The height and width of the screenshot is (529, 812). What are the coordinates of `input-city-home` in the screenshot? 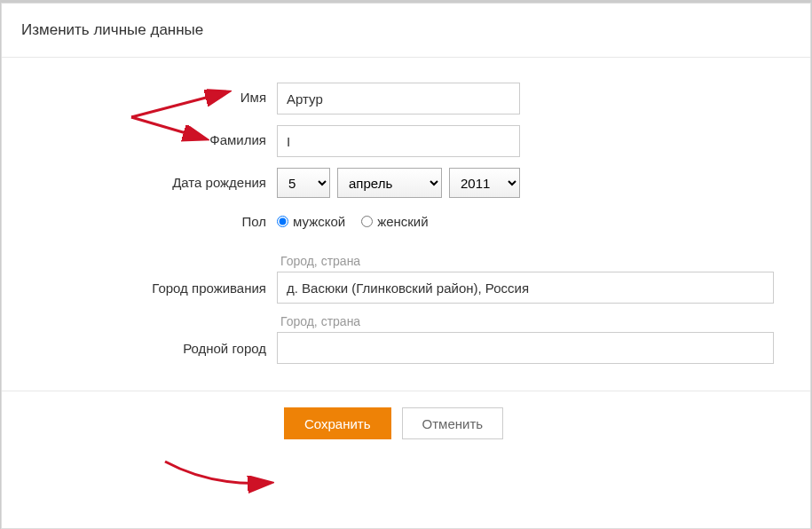 It's located at (525, 348).